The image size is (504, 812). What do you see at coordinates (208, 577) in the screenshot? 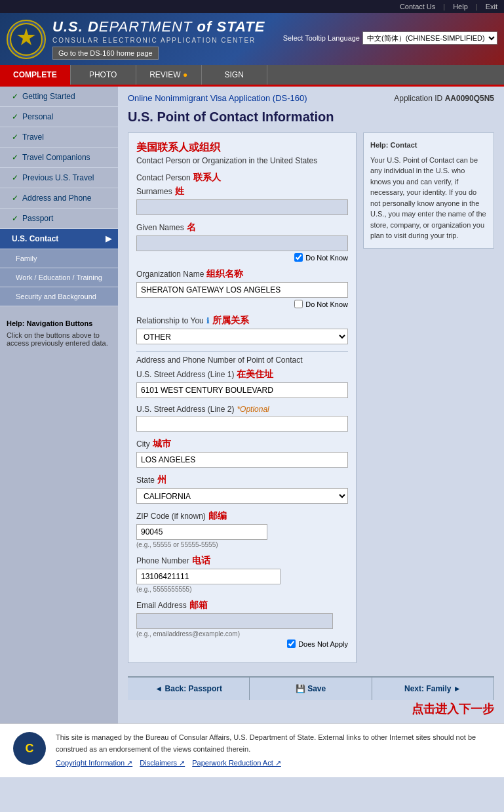
I see `phone-input` at bounding box center [208, 577].